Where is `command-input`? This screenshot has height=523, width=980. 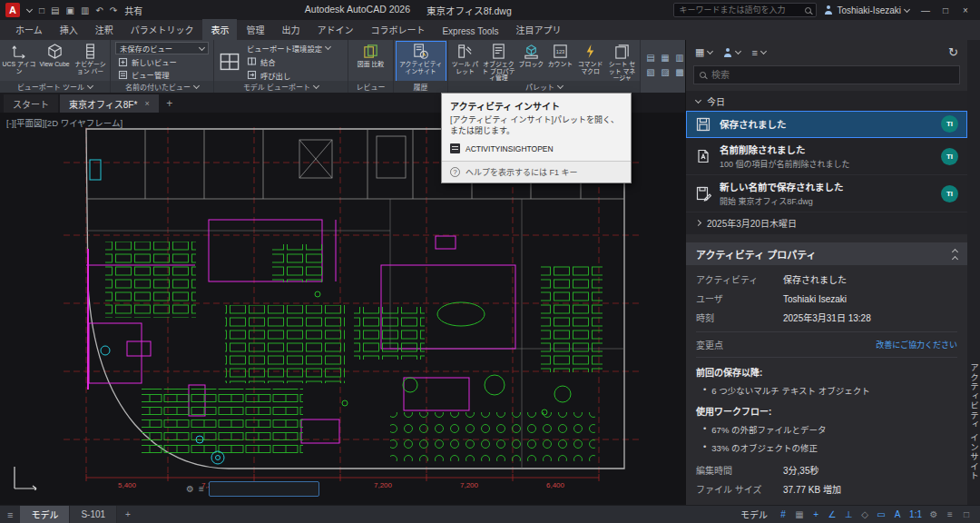 command-input is located at coordinates (268, 489).